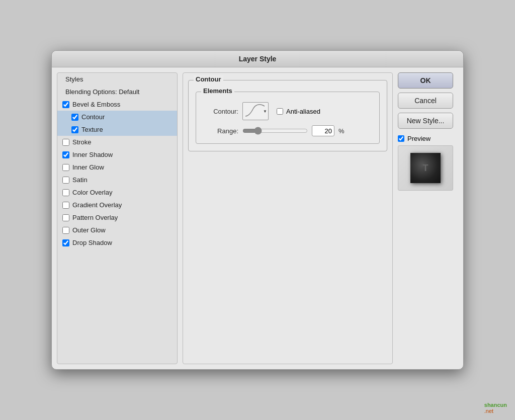 This screenshot has width=515, height=420. Describe the element at coordinates (122, 167) in the screenshot. I see `sidebar-label-inner-glow: Inner Glow` at that location.